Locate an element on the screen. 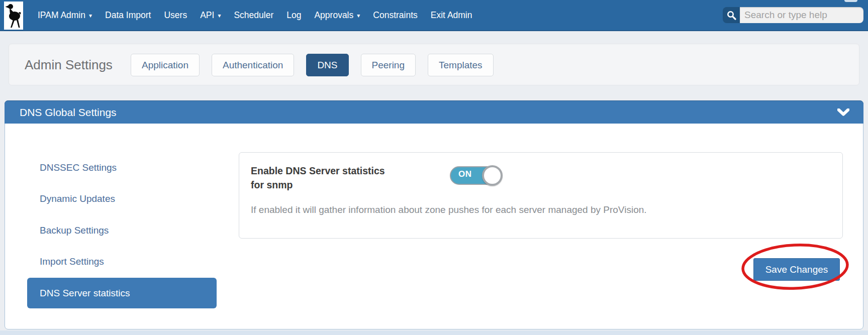 The image size is (868, 335). sidebar-item-backup-settings: Backup Settings is located at coordinates (74, 231).